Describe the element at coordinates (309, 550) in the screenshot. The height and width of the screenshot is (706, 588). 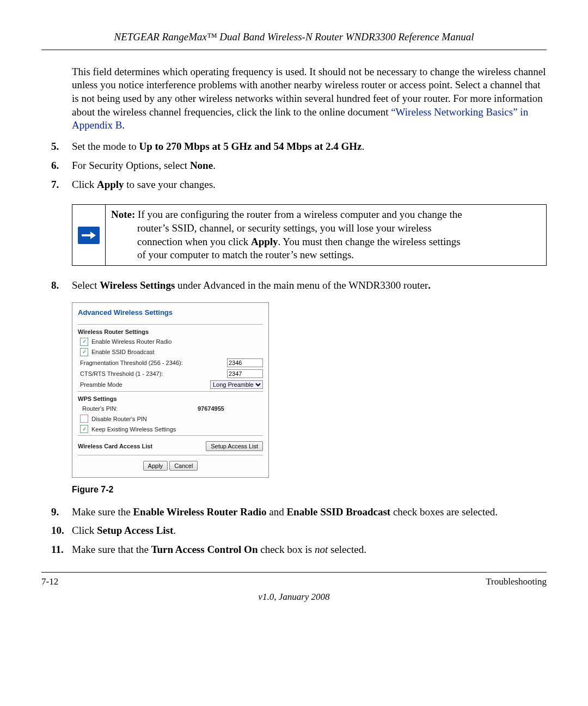
I see `step-body: Make sure that the Turn Access Control O…` at that location.